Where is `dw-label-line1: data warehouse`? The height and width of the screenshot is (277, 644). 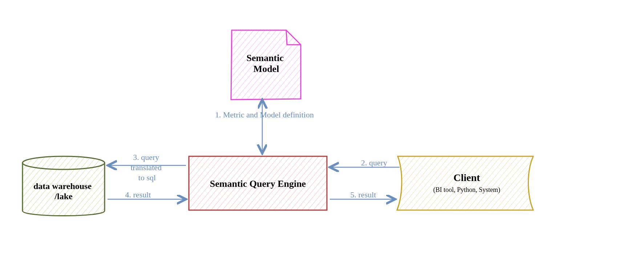
dw-label-line1: data warehouse is located at coordinates (62, 186).